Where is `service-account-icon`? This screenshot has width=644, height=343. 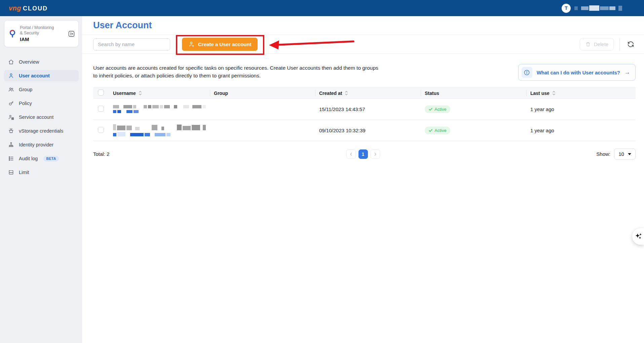
service-account-icon is located at coordinates (11, 117).